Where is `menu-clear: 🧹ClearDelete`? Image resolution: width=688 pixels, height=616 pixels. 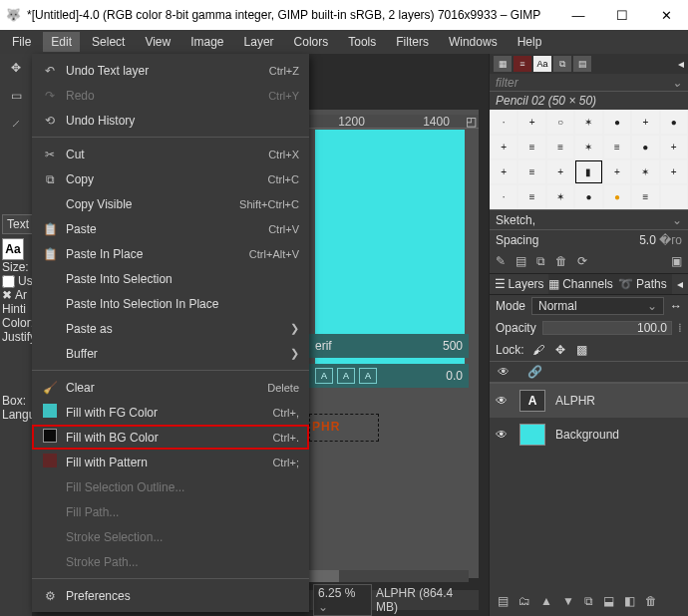 menu-clear: 🧹ClearDelete is located at coordinates (171, 387).